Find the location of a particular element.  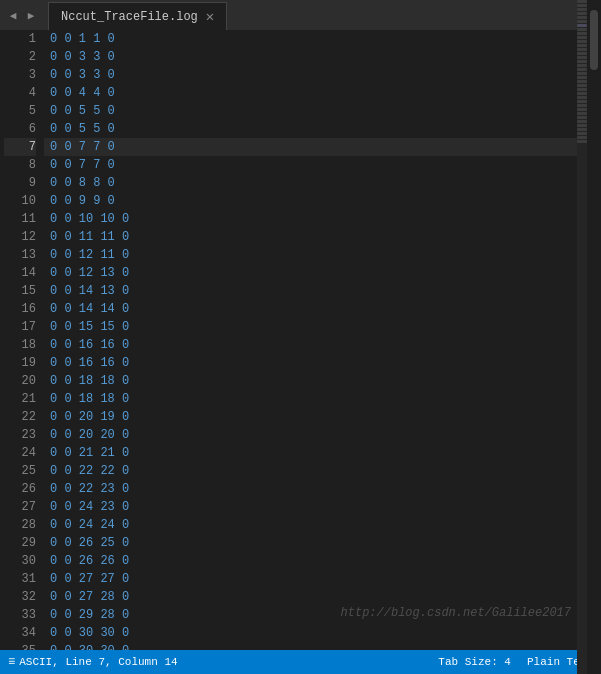

line-number-1: 1 is located at coordinates (20, 39).